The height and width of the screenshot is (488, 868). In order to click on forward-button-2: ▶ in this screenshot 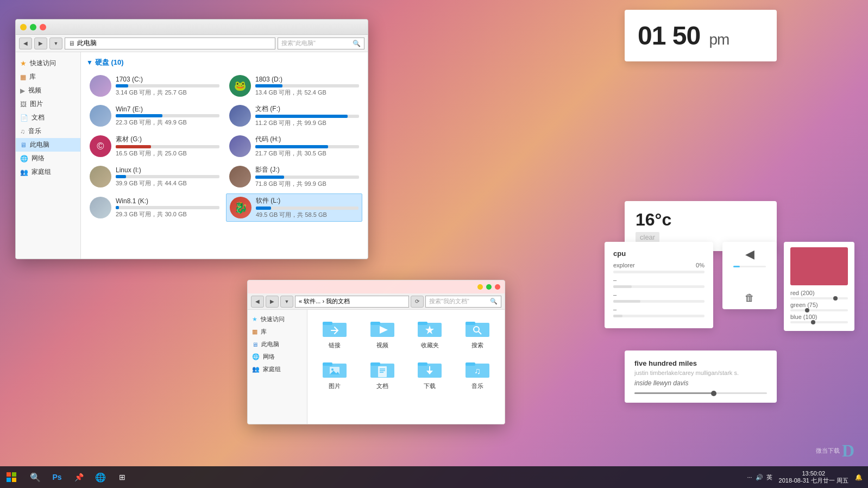, I will do `click(272, 302)`.